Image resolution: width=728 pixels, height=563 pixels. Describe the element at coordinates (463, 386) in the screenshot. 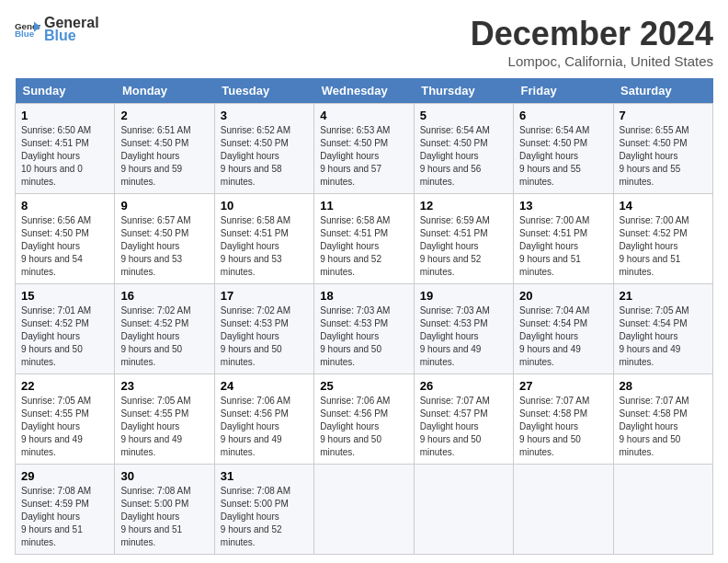

I see `day-number: 26` at that location.